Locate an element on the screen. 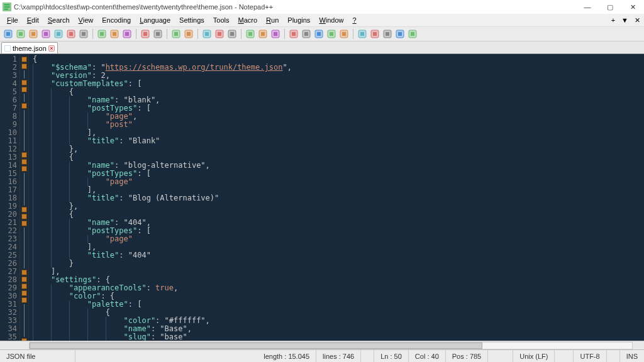 The height and width of the screenshot is (362, 644). play-macro-icon is located at coordinates (387, 34).